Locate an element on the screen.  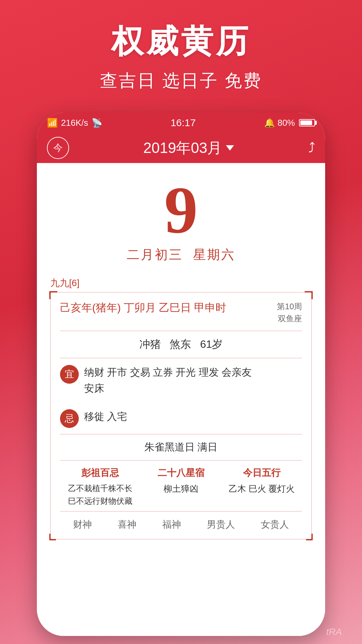
battery-fill is located at coordinates (306, 123).